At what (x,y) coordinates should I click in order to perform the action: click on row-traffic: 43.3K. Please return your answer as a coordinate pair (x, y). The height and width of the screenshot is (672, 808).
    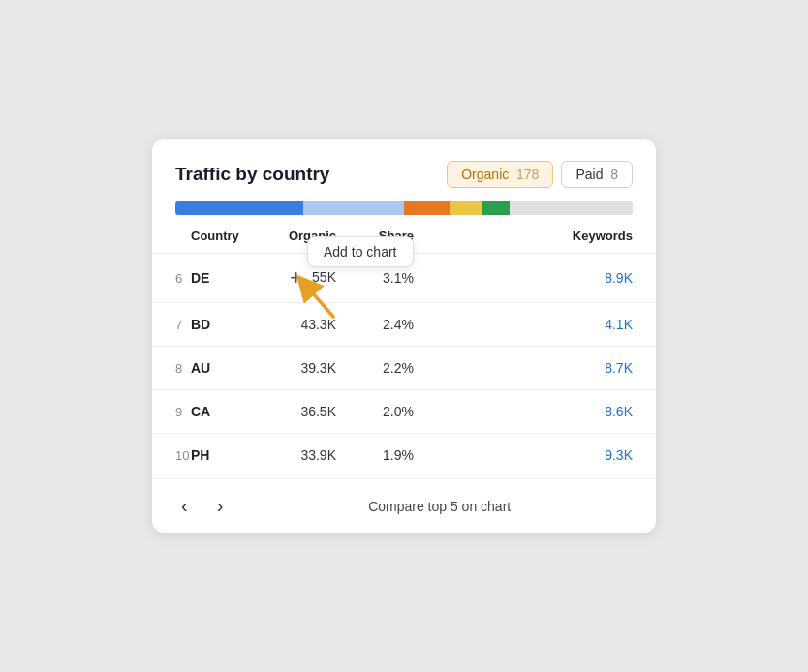
    Looking at the image, I should click on (293, 325).